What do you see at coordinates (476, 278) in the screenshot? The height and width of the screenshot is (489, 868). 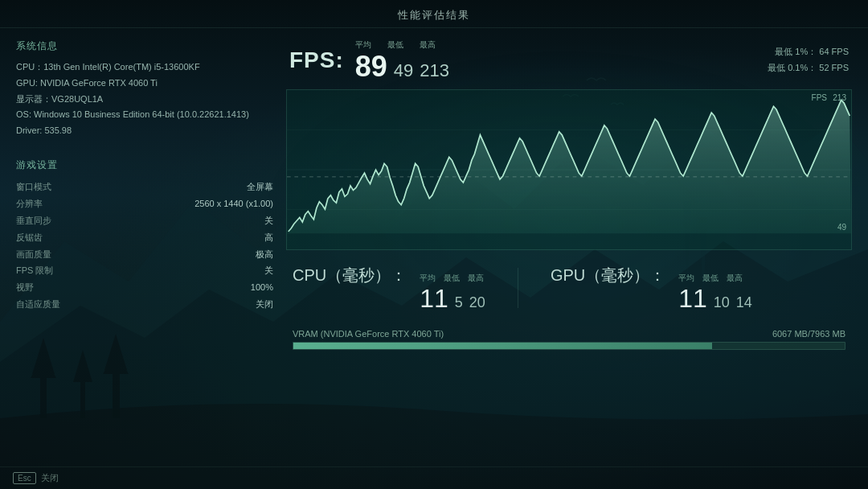 I see `cpu-max-header: 最高` at bounding box center [476, 278].